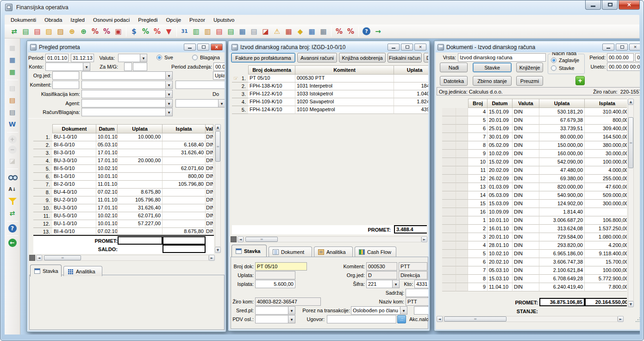 This screenshot has width=644, height=341. What do you see at coordinates (124, 200) in the screenshot?
I see `table-row: 9. BU-2-0/10 11.01.10 105.796,80 DIN` at bounding box center [124, 200].